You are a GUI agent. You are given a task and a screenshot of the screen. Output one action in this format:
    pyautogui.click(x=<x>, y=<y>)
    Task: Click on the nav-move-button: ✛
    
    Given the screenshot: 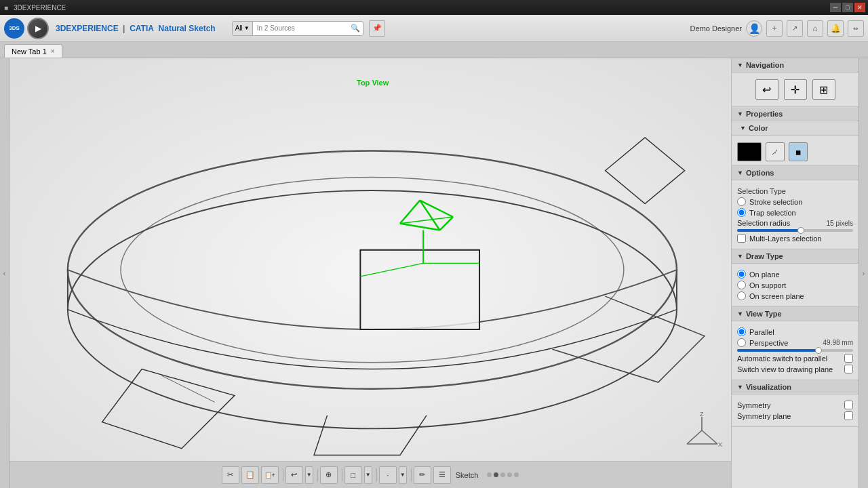 What is the action you would take?
    pyautogui.click(x=795, y=89)
    